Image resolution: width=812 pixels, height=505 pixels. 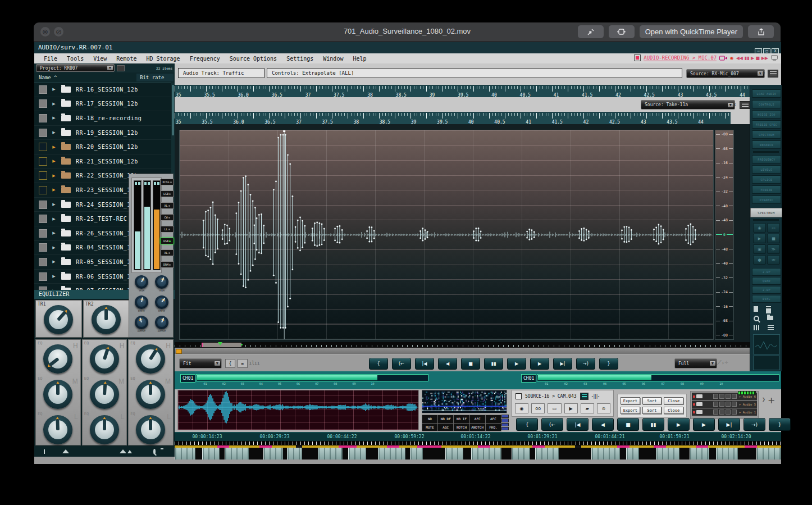 What do you see at coordinates (230, 363) in the screenshot?
I see `bracket-tool-icon: {` at bounding box center [230, 363].